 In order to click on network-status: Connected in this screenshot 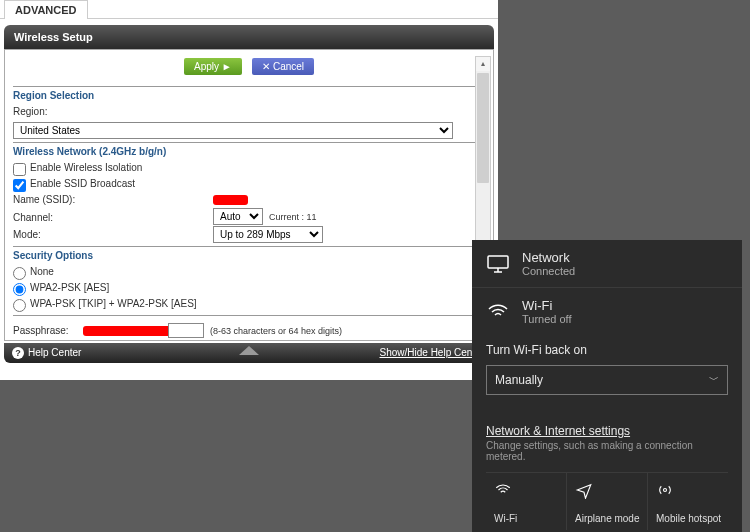, I will do `click(548, 271)`.